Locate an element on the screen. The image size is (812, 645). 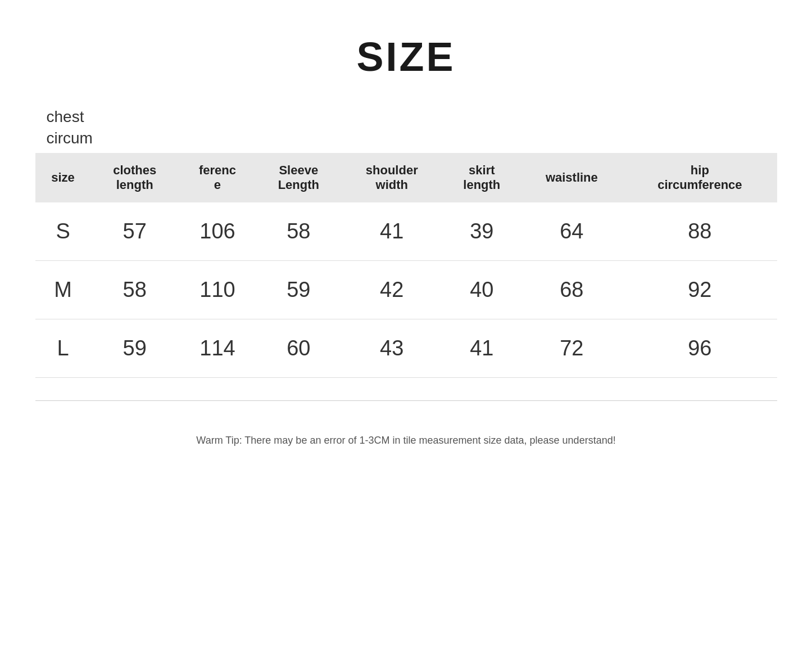
cell-shoulder_width: 41 is located at coordinates (392, 232).